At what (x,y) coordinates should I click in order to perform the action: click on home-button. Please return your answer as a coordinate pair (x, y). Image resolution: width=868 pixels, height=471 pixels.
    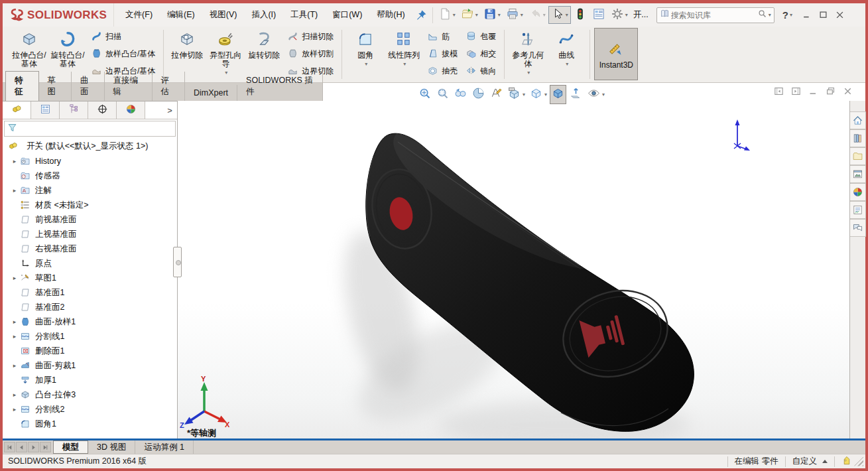
    Looking at the image, I should click on (858, 121).